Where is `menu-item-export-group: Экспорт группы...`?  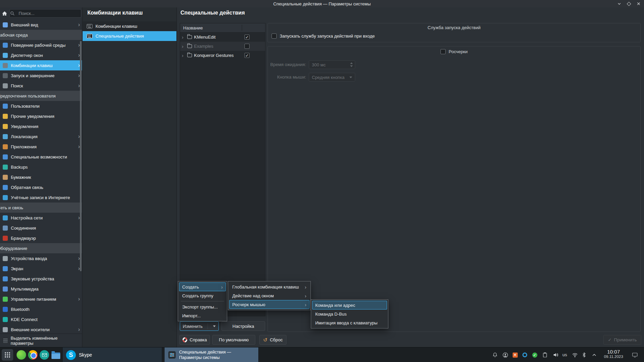 menu-item-export-group: Экспорт группы... is located at coordinates (202, 307).